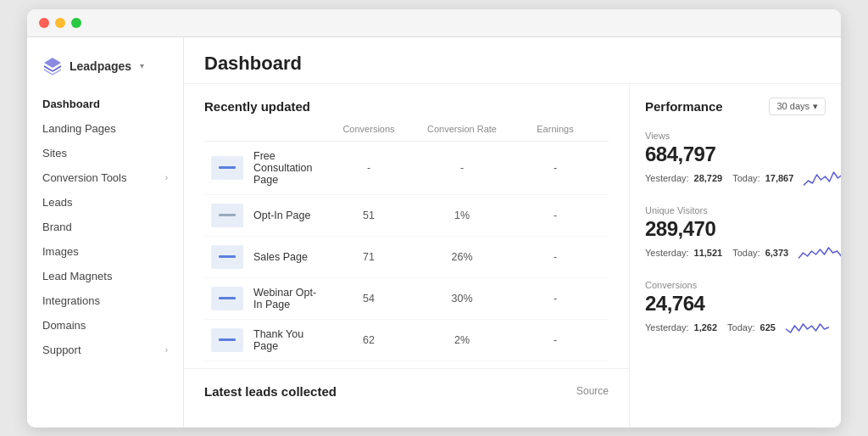 The image size is (868, 436). I want to click on table-row: Free Consultation Page---, so click(407, 168).